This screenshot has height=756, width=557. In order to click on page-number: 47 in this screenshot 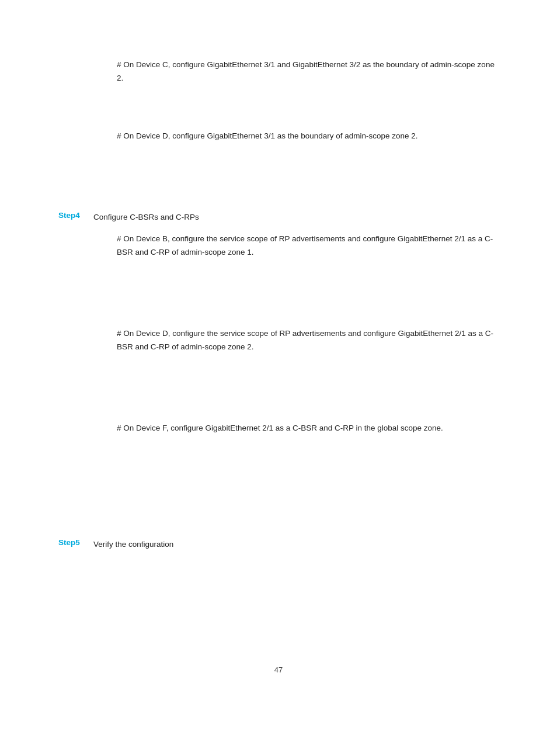, I will do `click(278, 670)`.